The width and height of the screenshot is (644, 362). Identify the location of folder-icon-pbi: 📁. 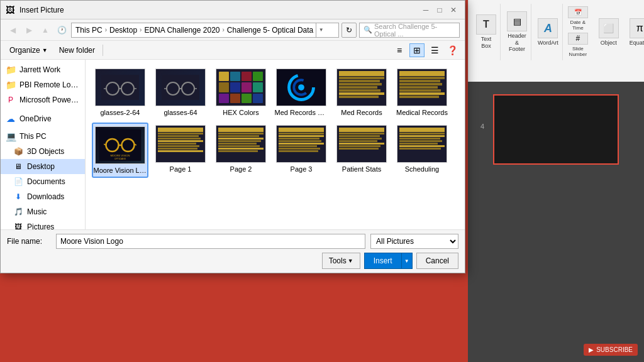
(11, 85).